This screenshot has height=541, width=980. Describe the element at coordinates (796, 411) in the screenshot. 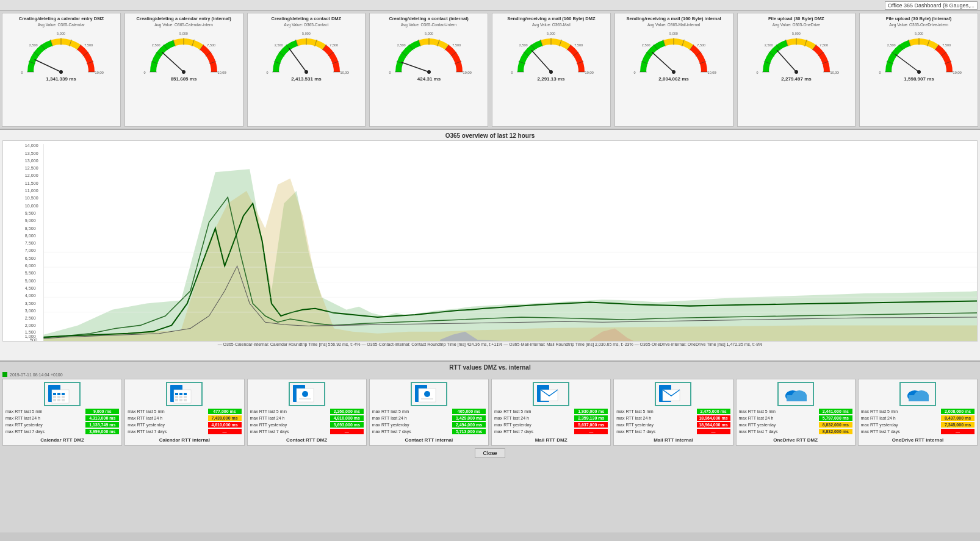

I see `rtt-row-onedrive-dmz-0: max RTT last 5 min2,441,000 ms` at that location.